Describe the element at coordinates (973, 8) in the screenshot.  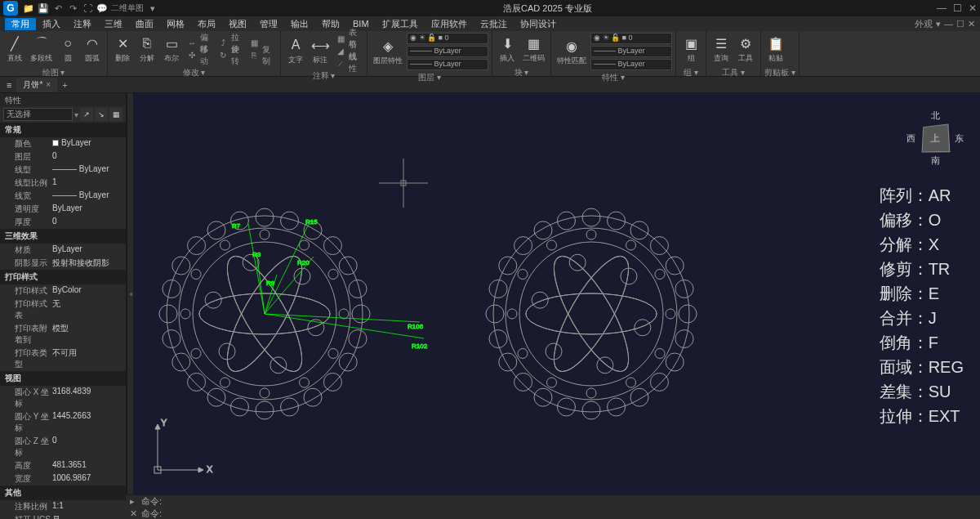
I see `close-button: ✕` at that location.